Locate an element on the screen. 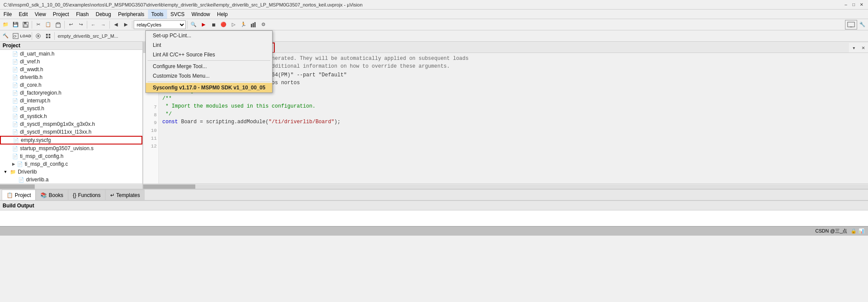 This screenshot has width=868, height=302. bottom-tab-functions: {} Functions is located at coordinates (87, 195).